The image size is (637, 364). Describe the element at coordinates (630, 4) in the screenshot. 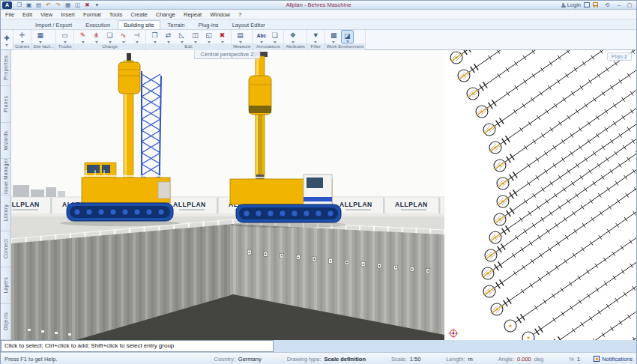

I see `maximize-button: ▢` at that location.